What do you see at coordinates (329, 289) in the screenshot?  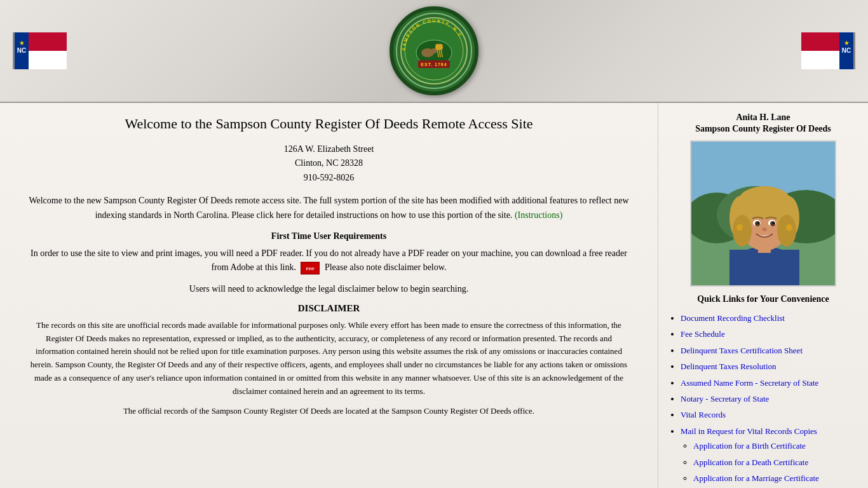 I see `disclaimer-note: Users will need to acknowledge the legal…` at bounding box center [329, 289].